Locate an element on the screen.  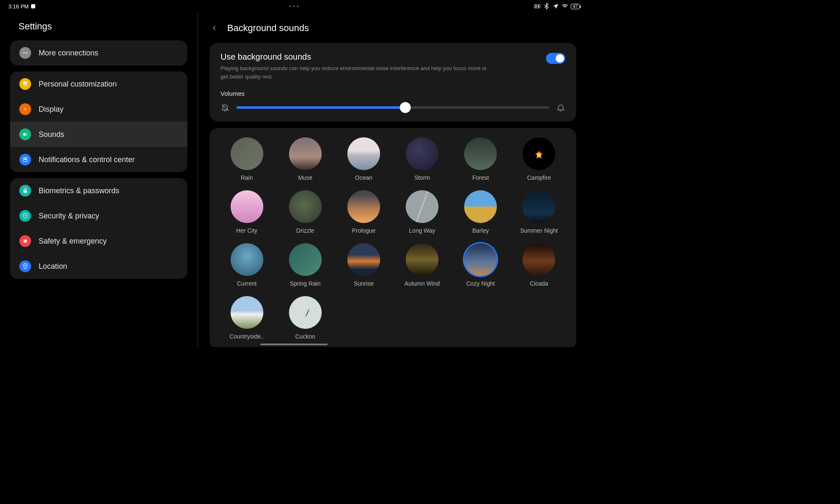
sidebar-title: Settings is located at coordinates (99, 29).